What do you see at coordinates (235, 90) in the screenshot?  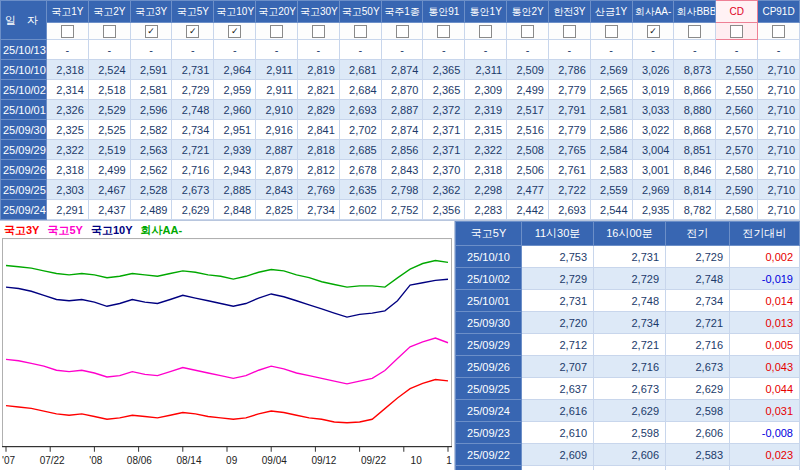 I see `yield-cell: 2,959` at bounding box center [235, 90].